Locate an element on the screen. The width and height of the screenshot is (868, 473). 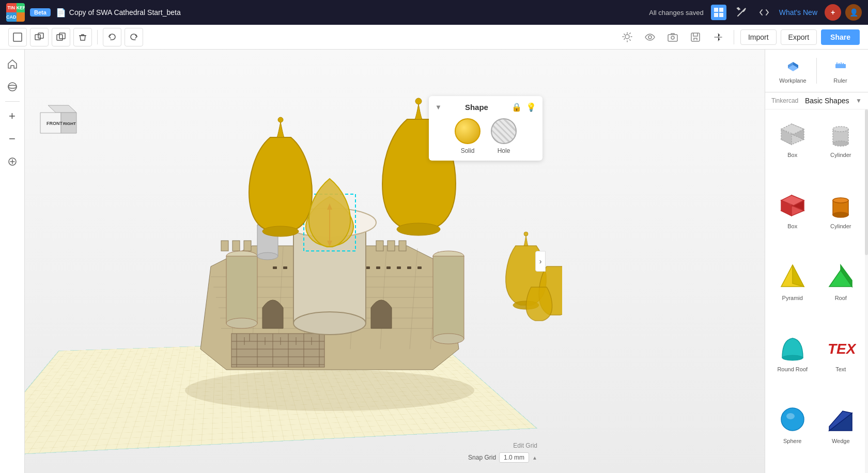
align-icon-button is located at coordinates (718, 37).